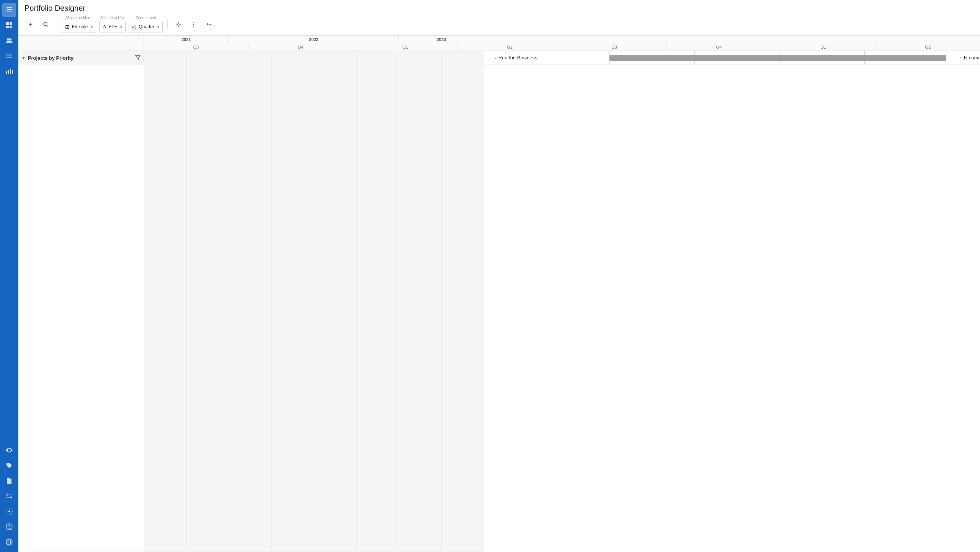 Image resolution: width=980 pixels, height=552 pixels. I want to click on q4-2021: Q4, so click(301, 47).